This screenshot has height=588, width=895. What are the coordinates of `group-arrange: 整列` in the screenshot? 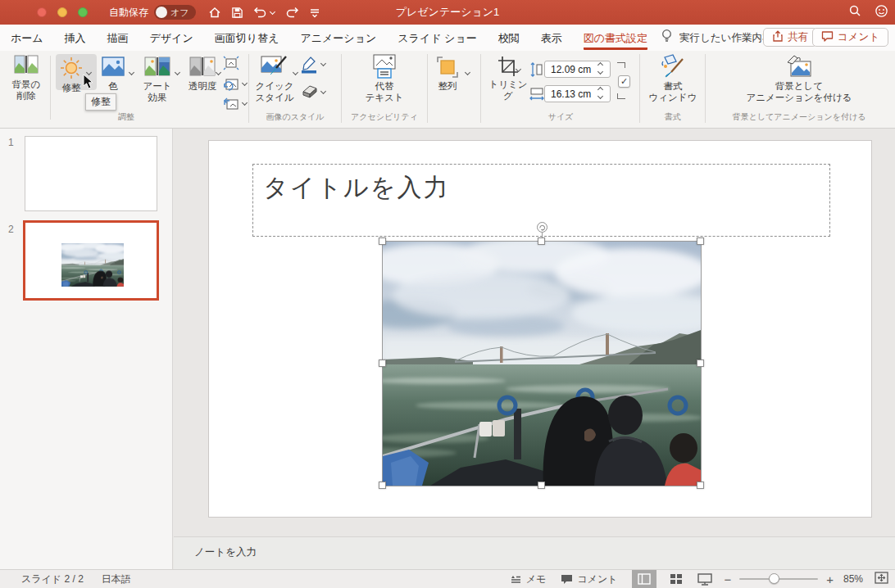 It's located at (454, 88).